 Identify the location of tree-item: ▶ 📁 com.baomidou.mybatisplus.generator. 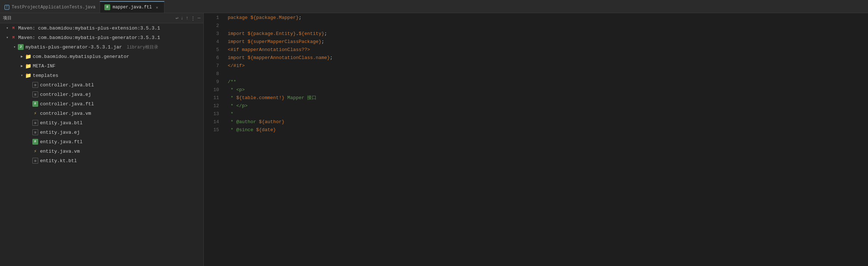
(102, 56).